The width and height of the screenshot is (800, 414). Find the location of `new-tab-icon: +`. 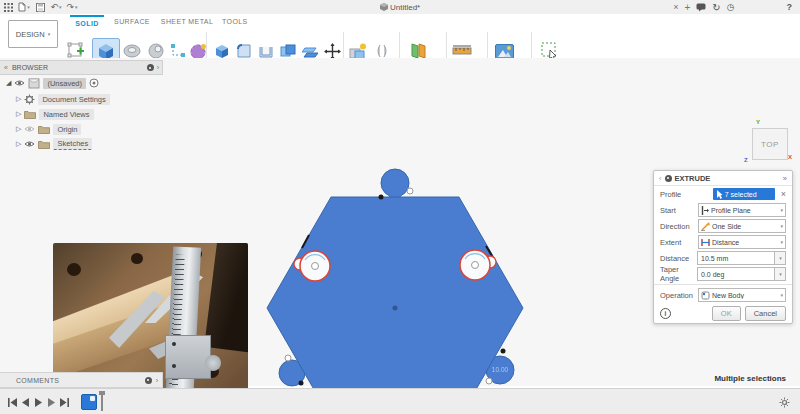

new-tab-icon: + is located at coordinates (687, 8).